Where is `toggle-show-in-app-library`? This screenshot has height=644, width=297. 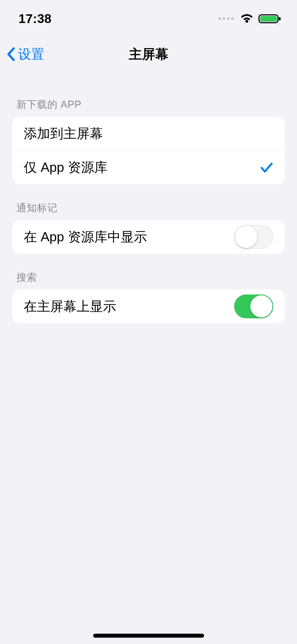
toggle-show-in-app-library is located at coordinates (254, 237).